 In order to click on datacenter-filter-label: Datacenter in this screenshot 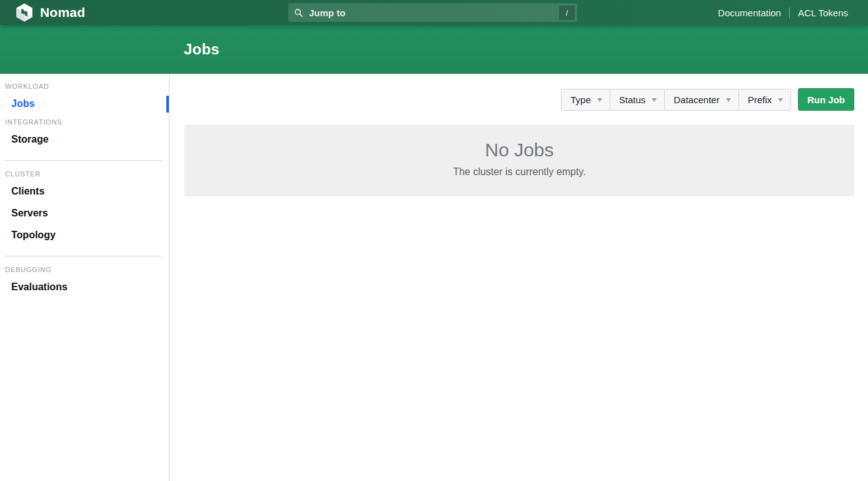, I will do `click(697, 100)`.